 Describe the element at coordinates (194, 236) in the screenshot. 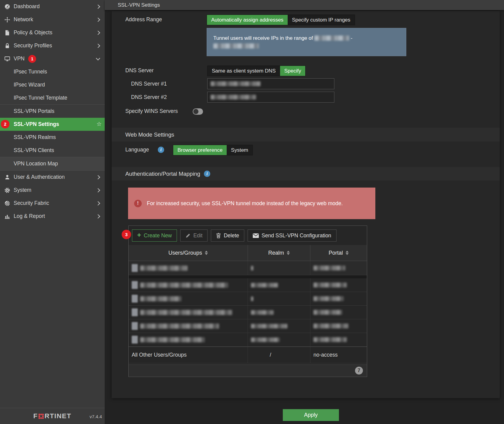

I see `edit-button: Edit` at that location.